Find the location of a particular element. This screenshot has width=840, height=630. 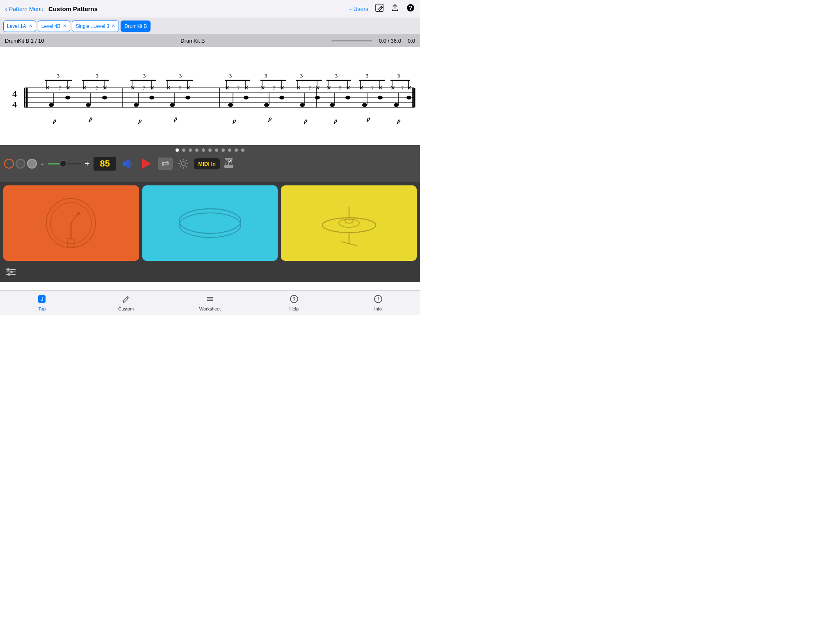

position-slider is located at coordinates (352, 41).